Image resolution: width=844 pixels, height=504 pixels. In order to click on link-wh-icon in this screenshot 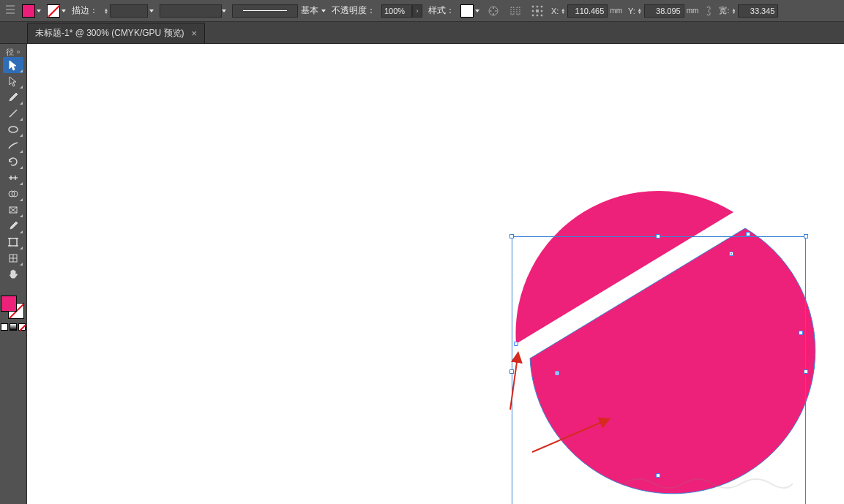, I will do `click(709, 11)`.